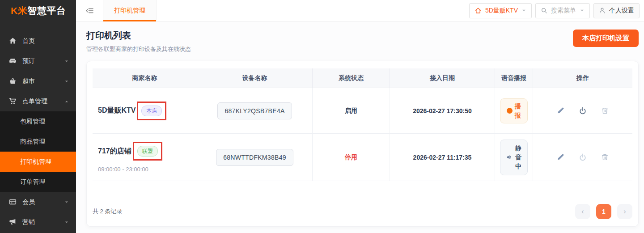  Describe the element at coordinates (13, 41) in the screenshot. I see `home-icon` at that location.